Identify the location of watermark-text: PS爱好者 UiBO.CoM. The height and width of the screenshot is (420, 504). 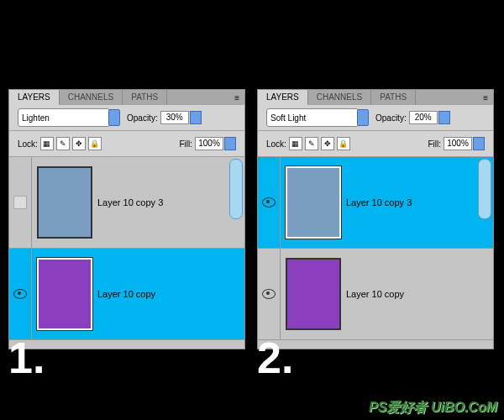
(433, 408).